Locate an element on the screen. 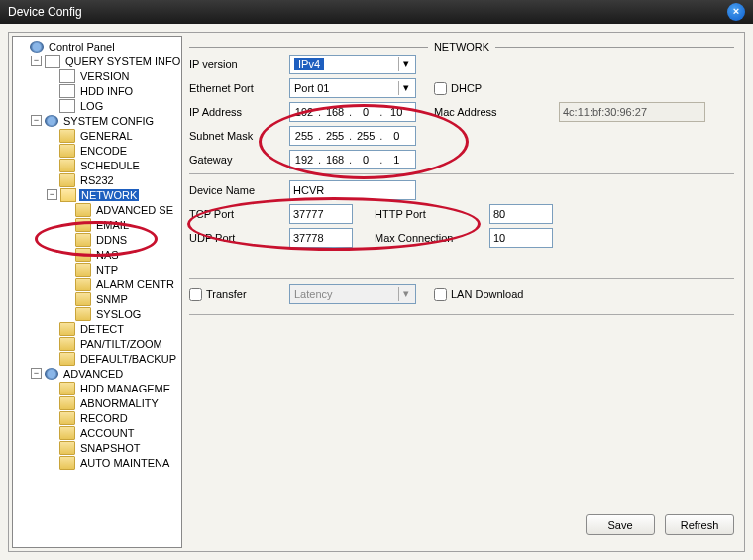 Image resolution: width=753 pixels, height=560 pixels. transfer-mode-combo: Latency ▾ is located at coordinates (353, 294).